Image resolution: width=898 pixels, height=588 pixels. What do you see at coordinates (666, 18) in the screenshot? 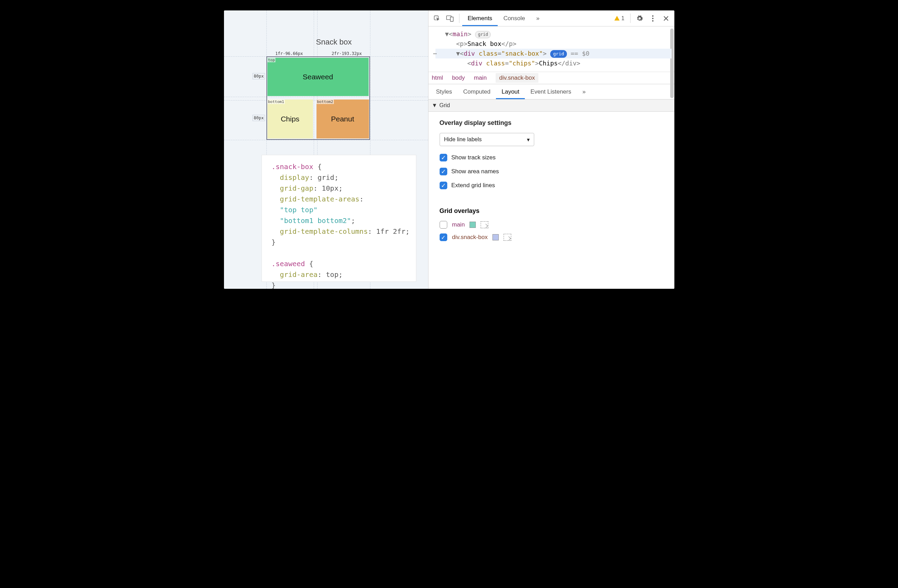
I see `close-icon` at bounding box center [666, 18].